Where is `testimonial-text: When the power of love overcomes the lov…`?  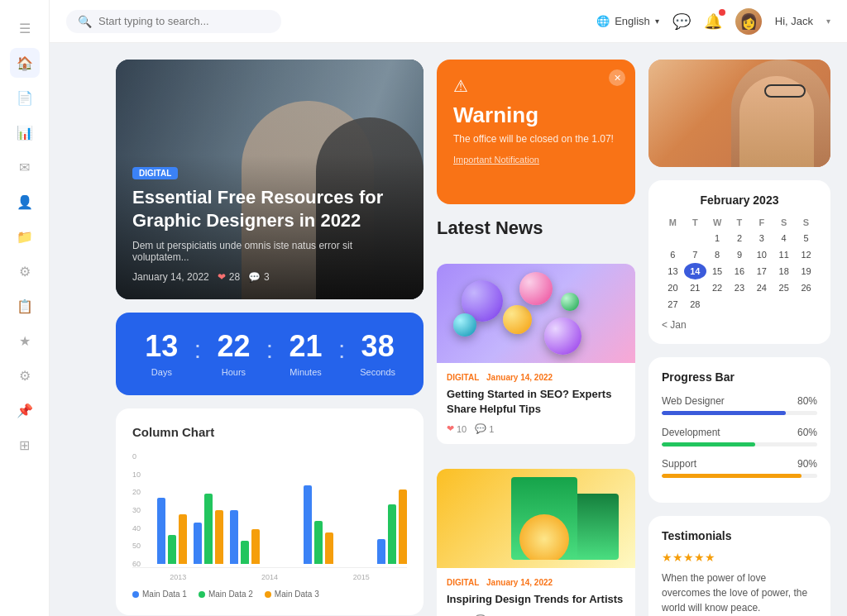 testimonial-text: When the power of love overcomes the lov… is located at coordinates (739, 593).